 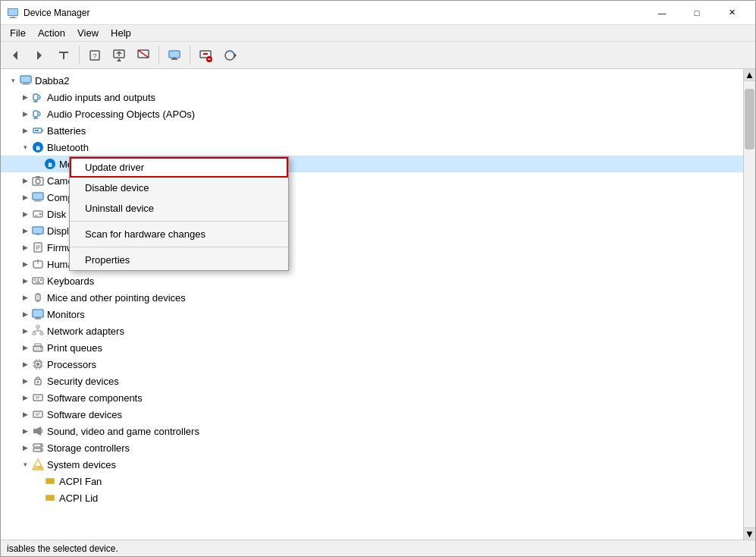 I want to click on tree-acpi-fan: ▶ ACPI Fan, so click(x=372, y=481).